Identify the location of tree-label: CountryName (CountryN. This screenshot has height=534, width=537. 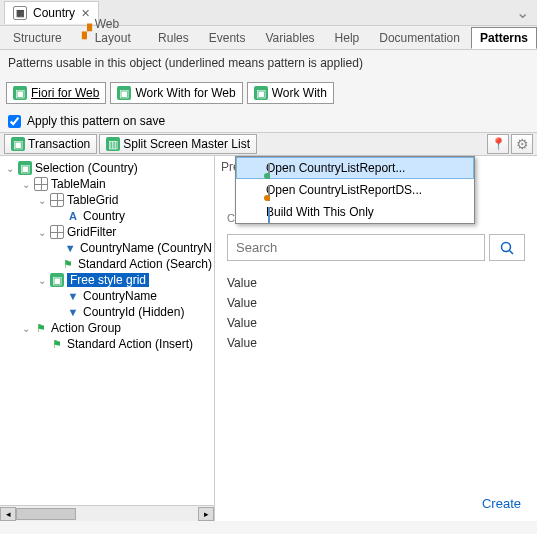
(146, 248).